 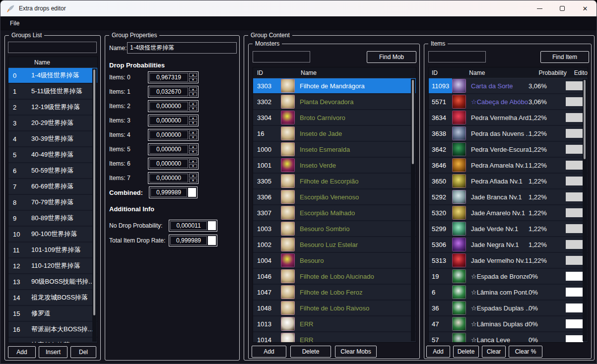 What do you see at coordinates (53, 139) in the screenshot?
I see `group-row: 430-39世界掉落` at bounding box center [53, 139].